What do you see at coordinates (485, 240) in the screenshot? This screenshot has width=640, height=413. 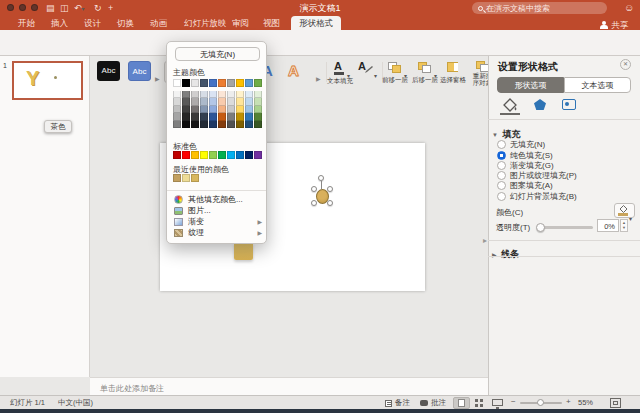 I see `pane-collapse-arrow: ▸` at bounding box center [485, 240].